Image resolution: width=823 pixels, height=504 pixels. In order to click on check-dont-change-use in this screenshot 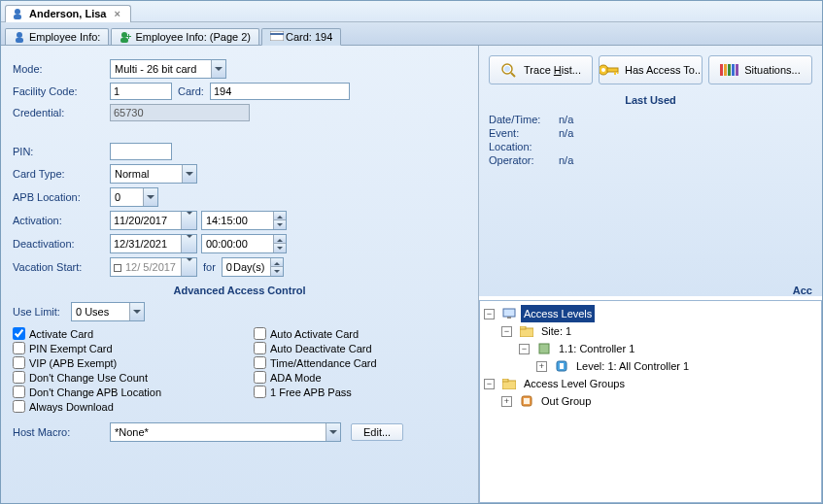, I will do `click(19, 377)`.